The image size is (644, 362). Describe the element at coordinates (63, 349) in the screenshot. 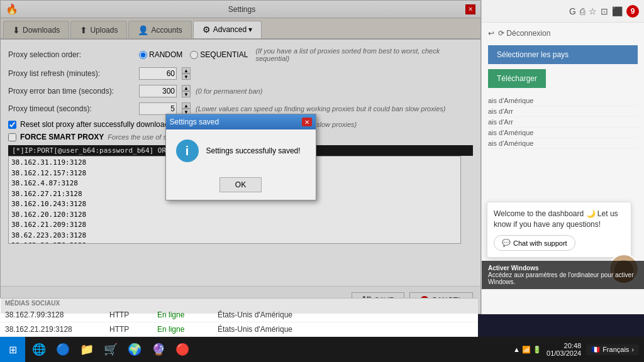

I see `taskbar-edge-icon: 🔵` at that location.